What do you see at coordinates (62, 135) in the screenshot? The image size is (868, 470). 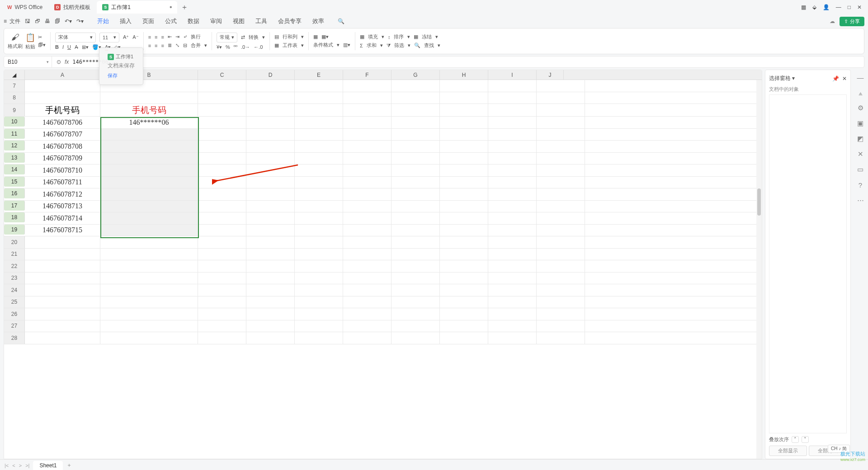 I see `cell: 14676078707` at bounding box center [62, 135].